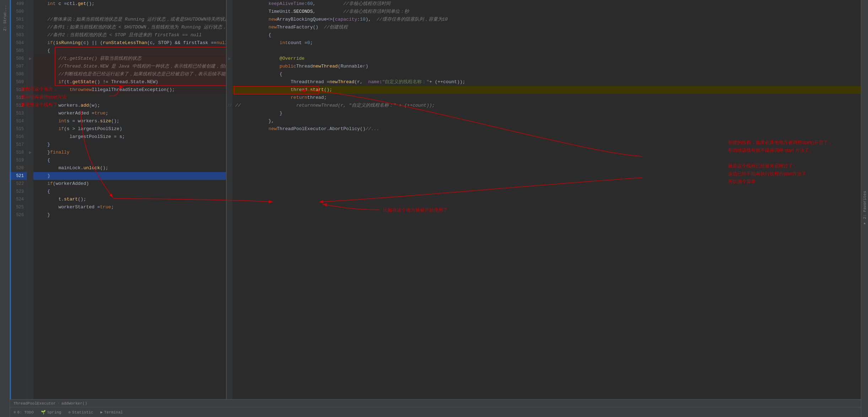 The image size is (868, 417). I want to click on structure-icon: Z: Struc..., so click(5, 18).